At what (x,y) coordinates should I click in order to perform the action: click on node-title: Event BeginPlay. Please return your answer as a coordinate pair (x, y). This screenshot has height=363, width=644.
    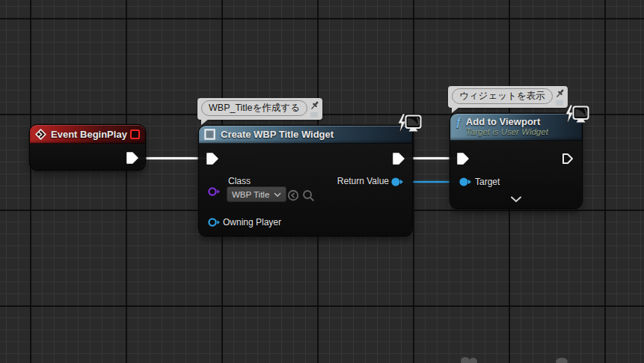
    Looking at the image, I should click on (89, 135).